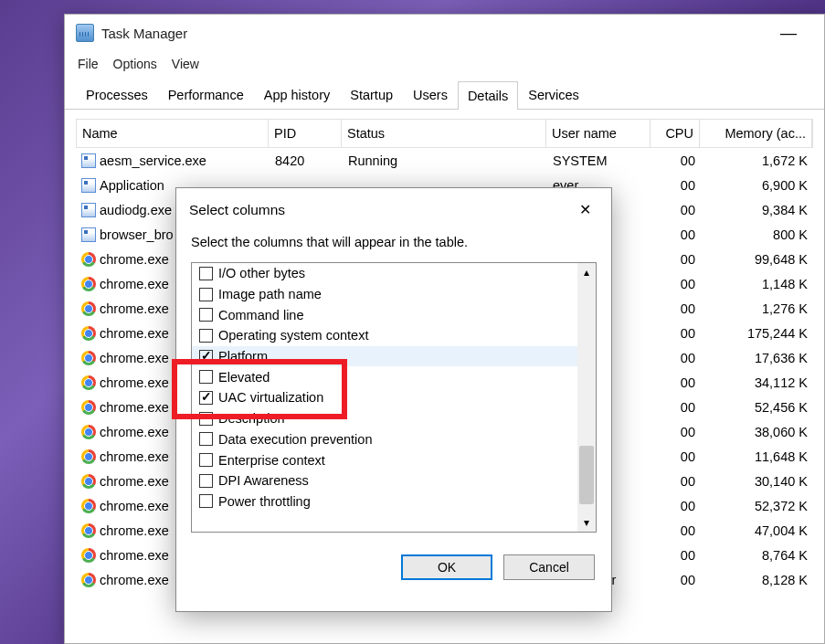 The height and width of the screenshot is (644, 825). Describe the element at coordinates (587, 523) in the screenshot. I see `scroll-down-icon: ▾` at that location.